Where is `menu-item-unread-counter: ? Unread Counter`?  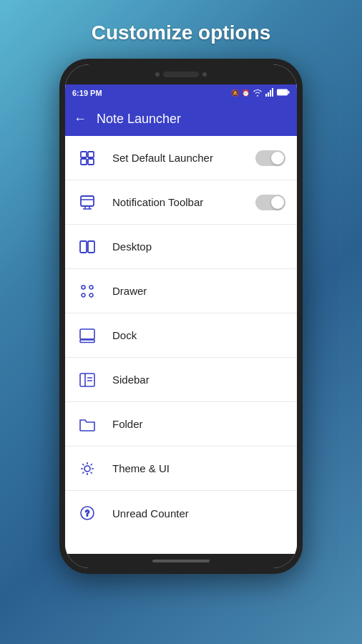
menu-item-unread-counter: ? Unread Counter is located at coordinates (181, 513).